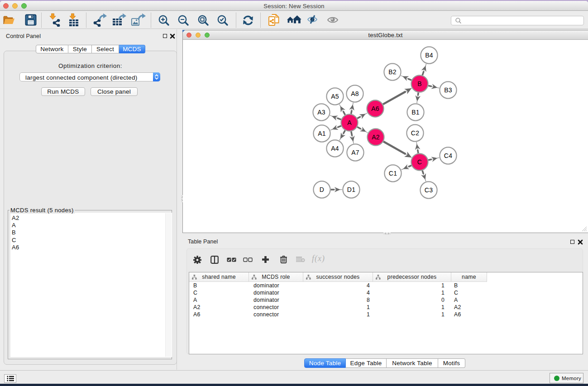  I want to click on svg-text: C3, so click(429, 190).